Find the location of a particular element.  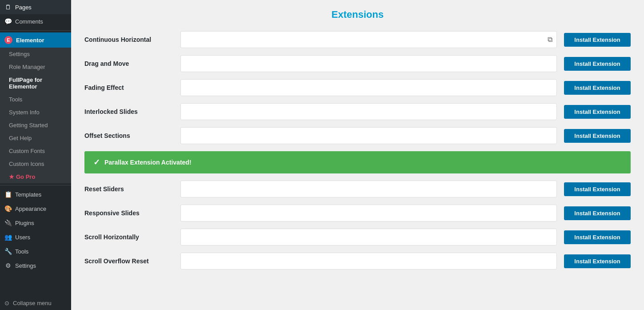

extension-label: Responsive Slides is located at coordinates (129, 213).